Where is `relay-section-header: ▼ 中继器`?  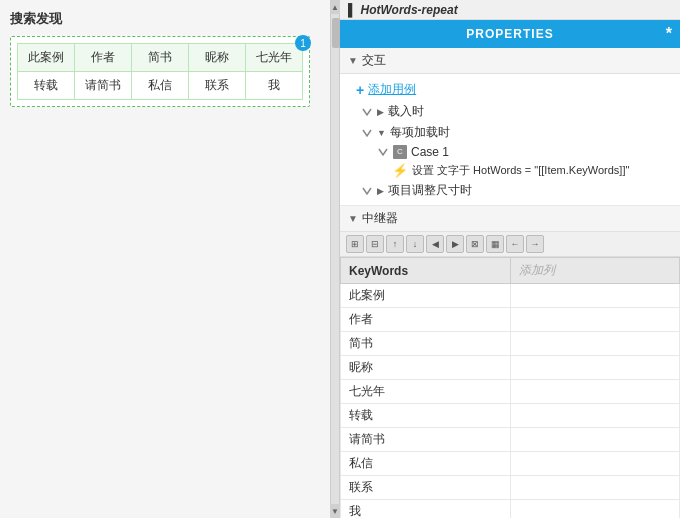
relay-section-header: ▼ 中继器 is located at coordinates (510, 219).